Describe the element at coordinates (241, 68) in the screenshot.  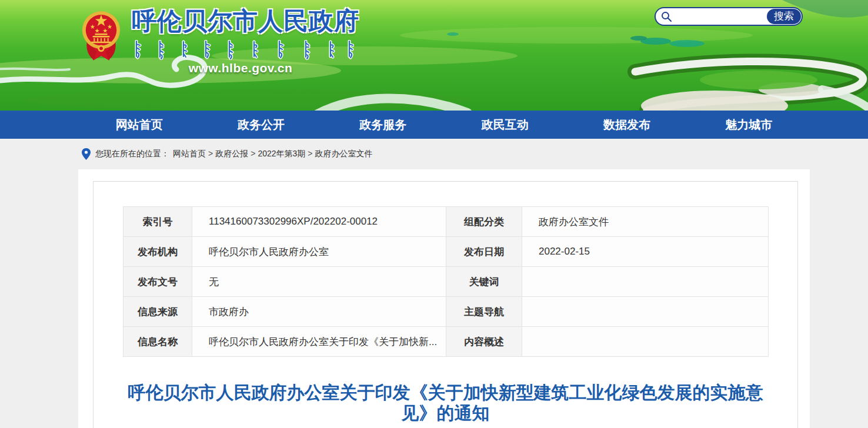
I see `site-url: www.hlbe.gov.cn` at that location.